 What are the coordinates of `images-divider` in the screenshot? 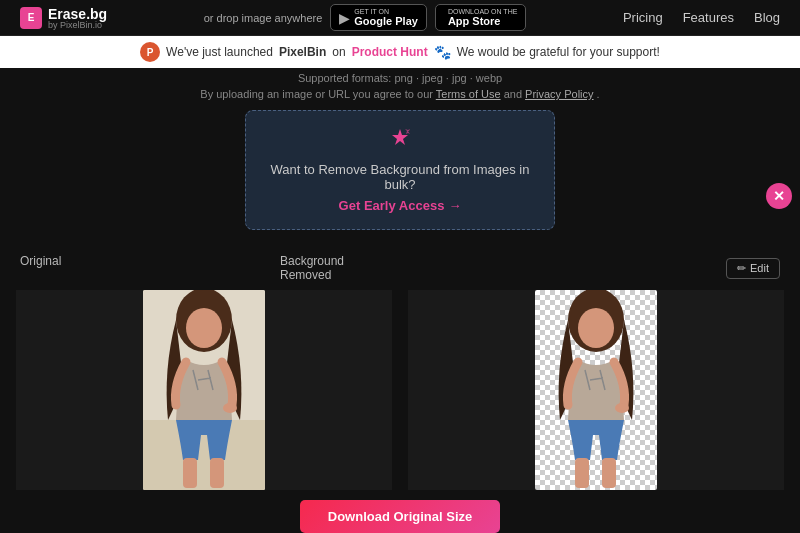 It's located at (400, 390).